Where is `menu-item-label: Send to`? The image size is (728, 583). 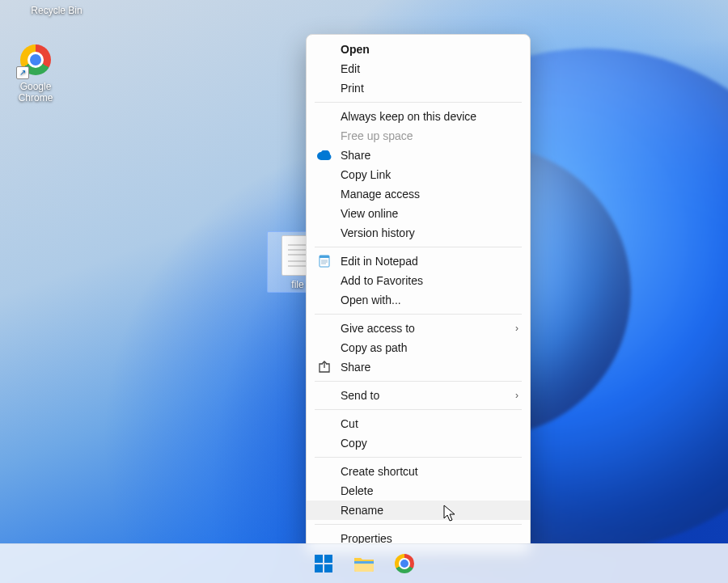 menu-item-label: Send to is located at coordinates (360, 395).